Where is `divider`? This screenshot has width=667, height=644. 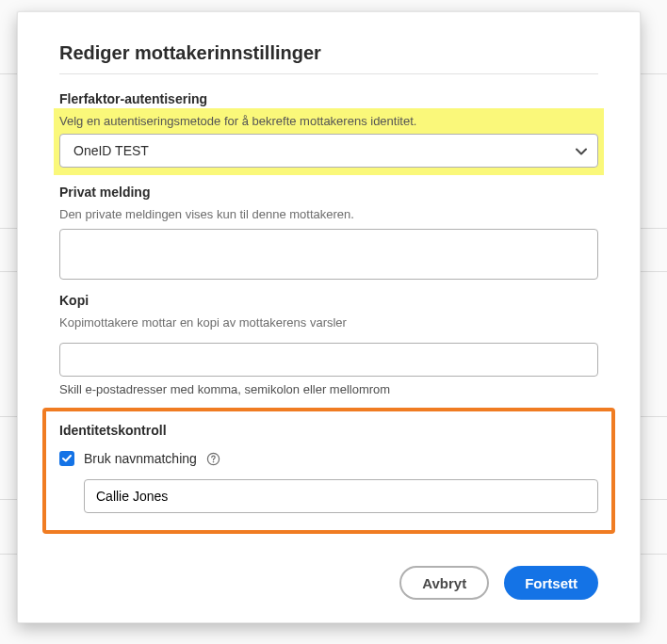
divider is located at coordinates (329, 73).